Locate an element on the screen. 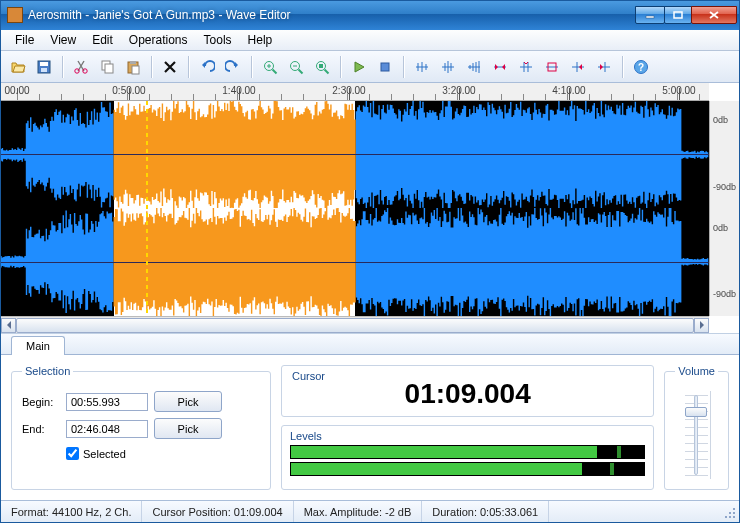 The image size is (740, 523). selection-legend: Selection is located at coordinates (48, 371).